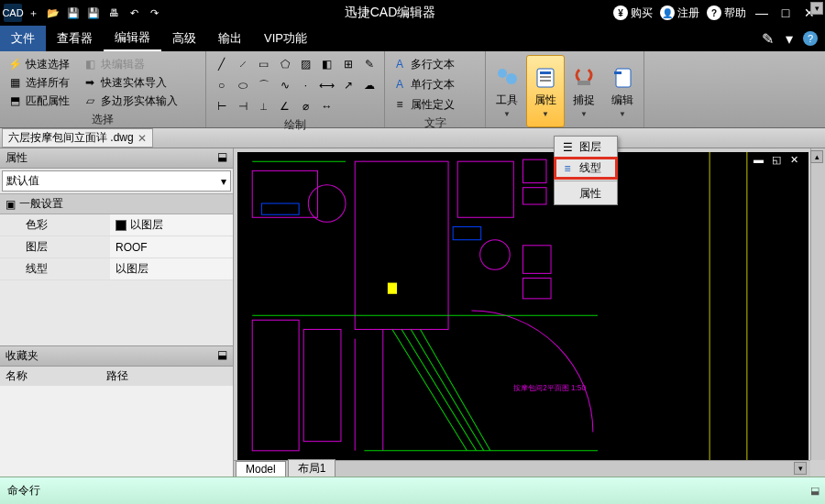 This screenshot has height=504, width=825. I want to click on fav-col-name: 名称, so click(50, 376).